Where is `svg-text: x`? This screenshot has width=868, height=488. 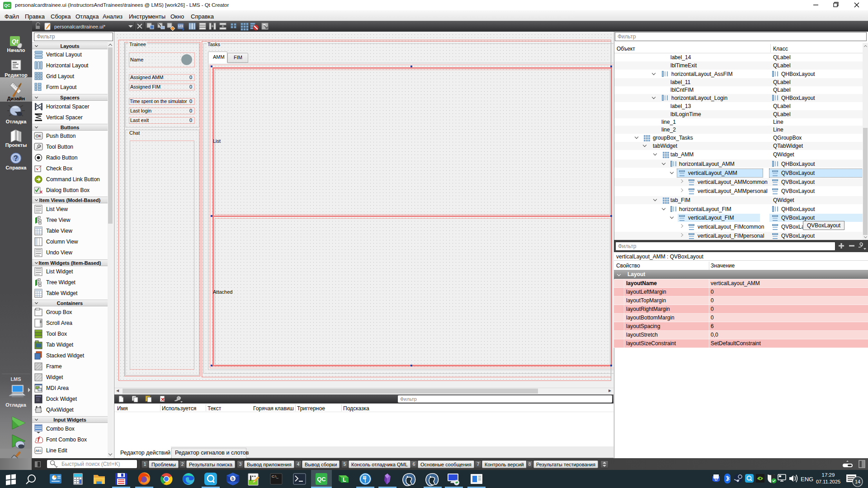
svg-text: x is located at coordinates (42, 192).